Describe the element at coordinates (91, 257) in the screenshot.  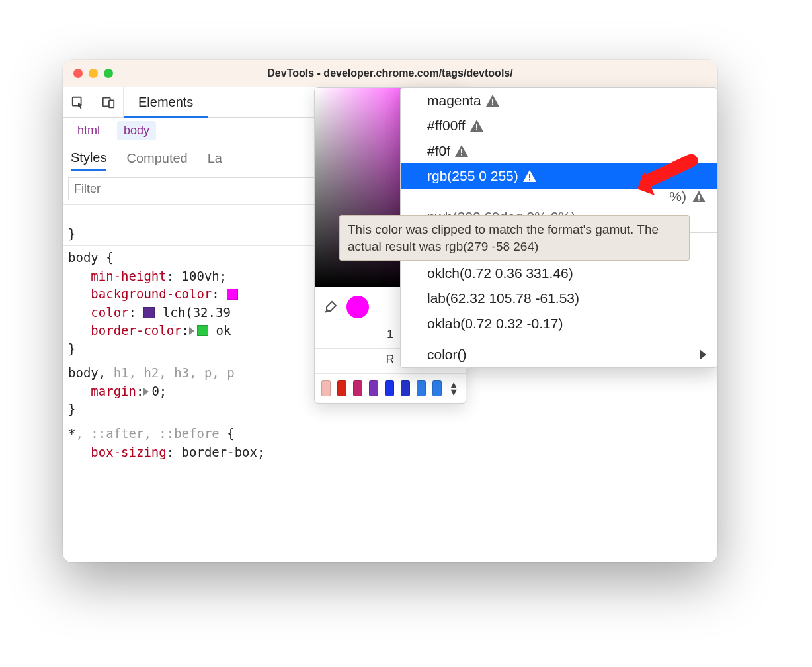
I see `rule1-selector: body {` at that location.